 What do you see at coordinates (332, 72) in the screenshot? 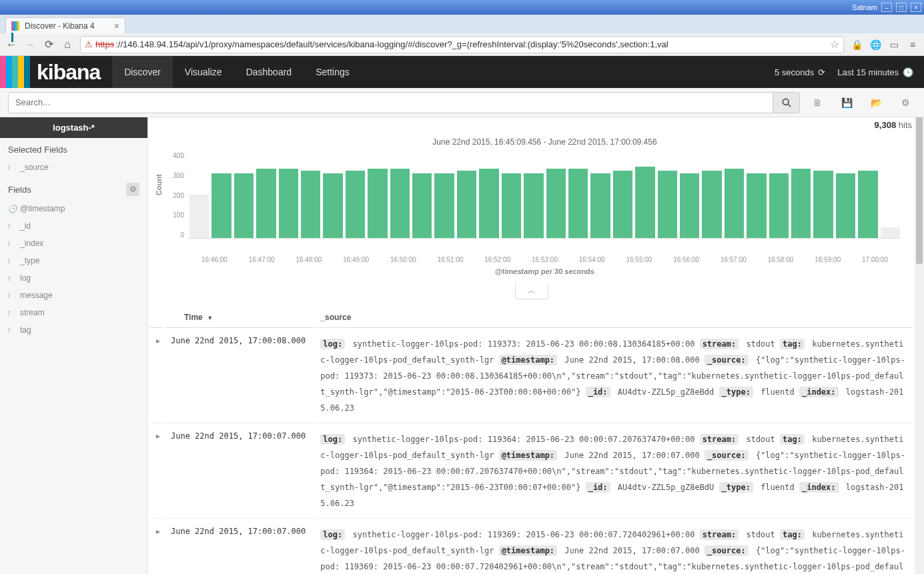
I see `nav-settings: Settings` at bounding box center [332, 72].